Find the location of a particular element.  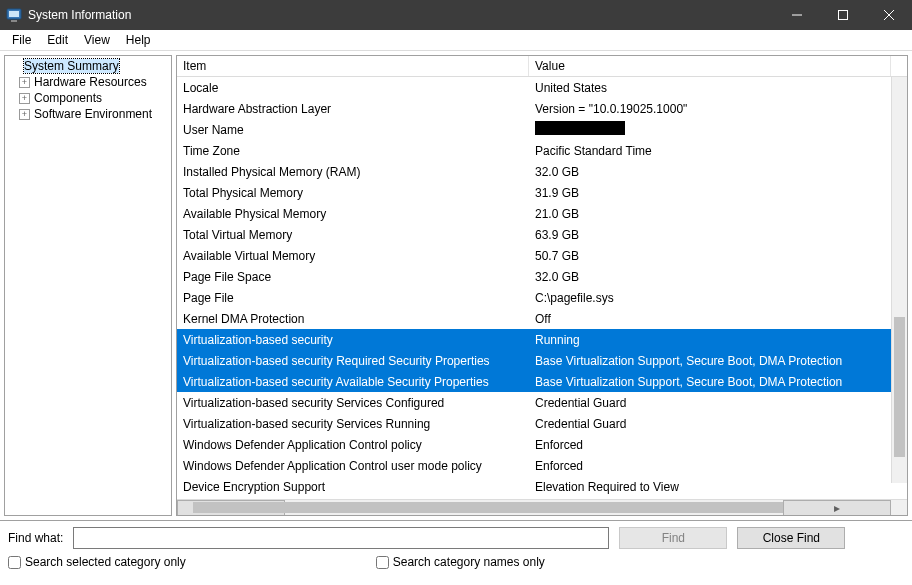

tree-label: Software Environment is located at coordinates (93, 114).